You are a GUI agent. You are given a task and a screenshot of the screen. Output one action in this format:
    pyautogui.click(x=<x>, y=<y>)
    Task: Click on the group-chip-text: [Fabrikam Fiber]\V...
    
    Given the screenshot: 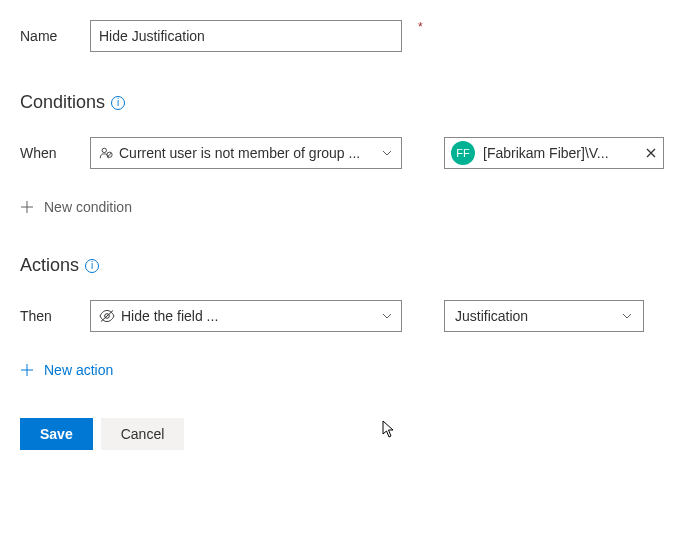 What is the action you would take?
    pyautogui.click(x=560, y=153)
    